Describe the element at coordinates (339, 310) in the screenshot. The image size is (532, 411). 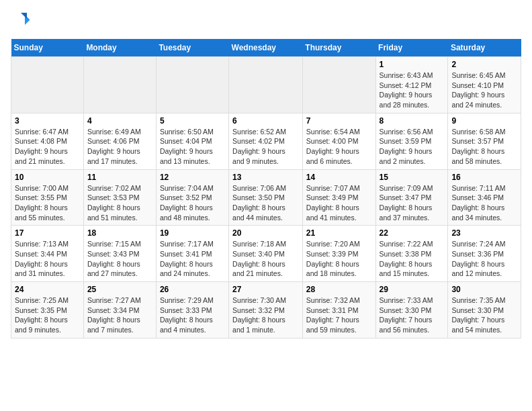
I see `calendar-cell: 28Sunrise: 7:32 AM Sunset: 3:31 PM Dayli…` at that location.